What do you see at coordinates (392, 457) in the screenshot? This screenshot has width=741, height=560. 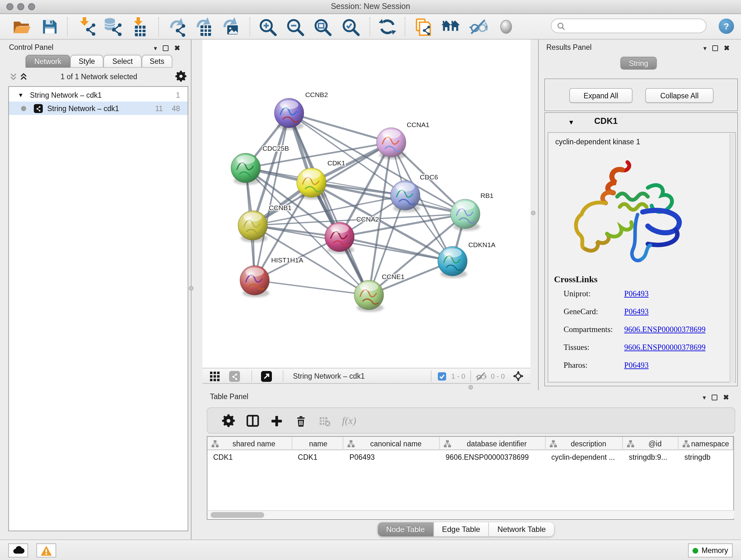 I see `table-cell: P06493` at bounding box center [392, 457].